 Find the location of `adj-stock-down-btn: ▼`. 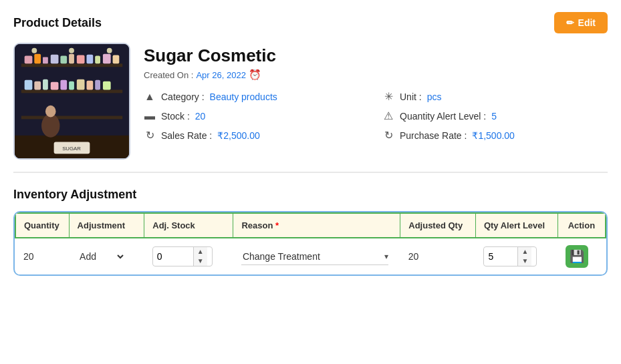

adj-stock-down-btn: ▼ is located at coordinates (201, 261).